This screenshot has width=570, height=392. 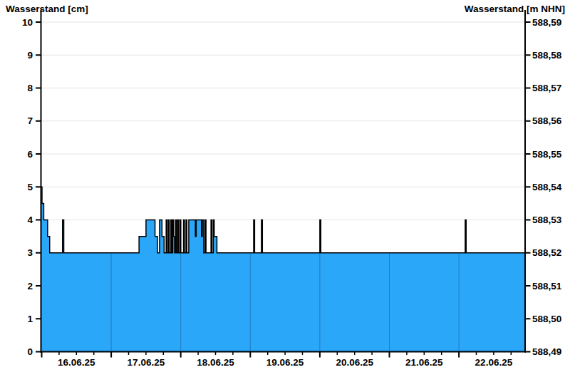 What do you see at coordinates (30, 252) in the screenshot?
I see `y-left-tick-label: 3` at bounding box center [30, 252].